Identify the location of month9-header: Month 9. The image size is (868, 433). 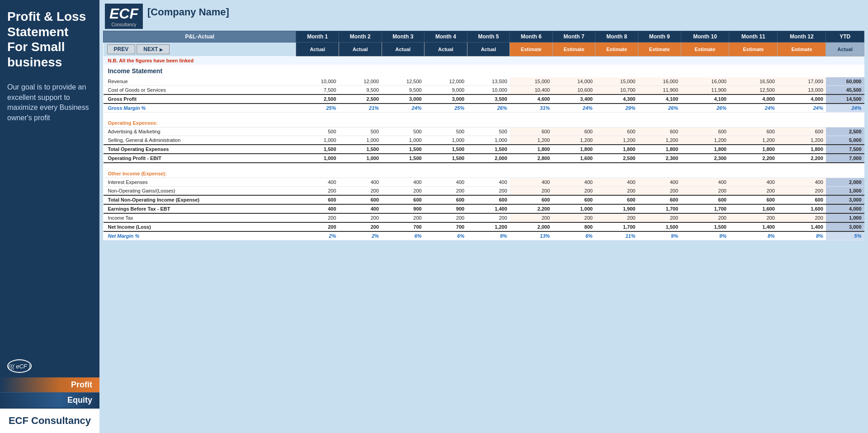
(659, 37).